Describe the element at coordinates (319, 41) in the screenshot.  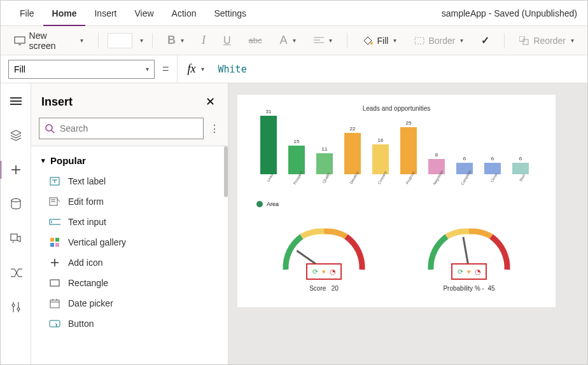
I see `align-icon` at that location.